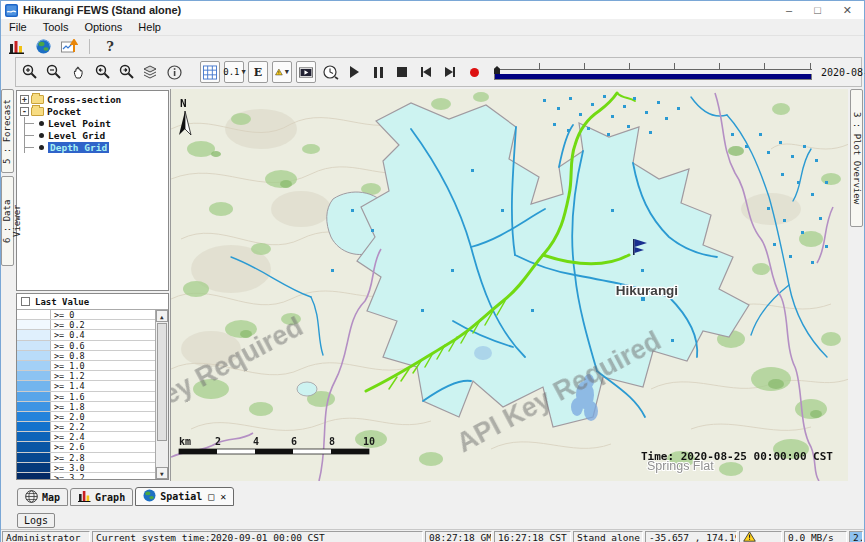 The image size is (865, 542). I want to click on legend-row: >= 2.2, so click(86, 427).